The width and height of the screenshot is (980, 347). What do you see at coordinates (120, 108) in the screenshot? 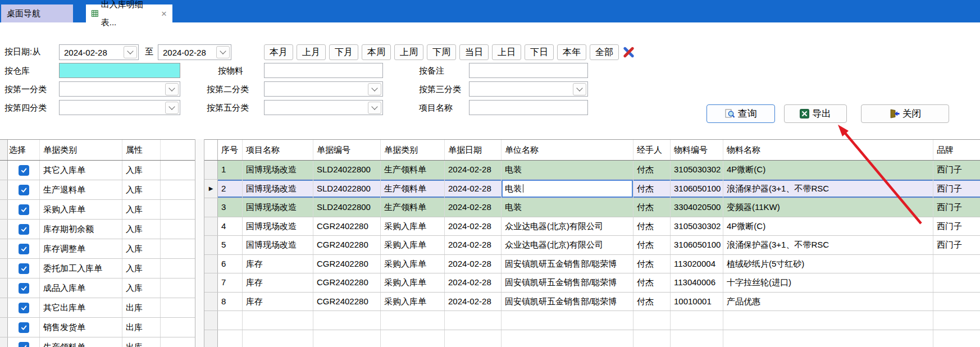
I see `category4-select` at bounding box center [120, 108].